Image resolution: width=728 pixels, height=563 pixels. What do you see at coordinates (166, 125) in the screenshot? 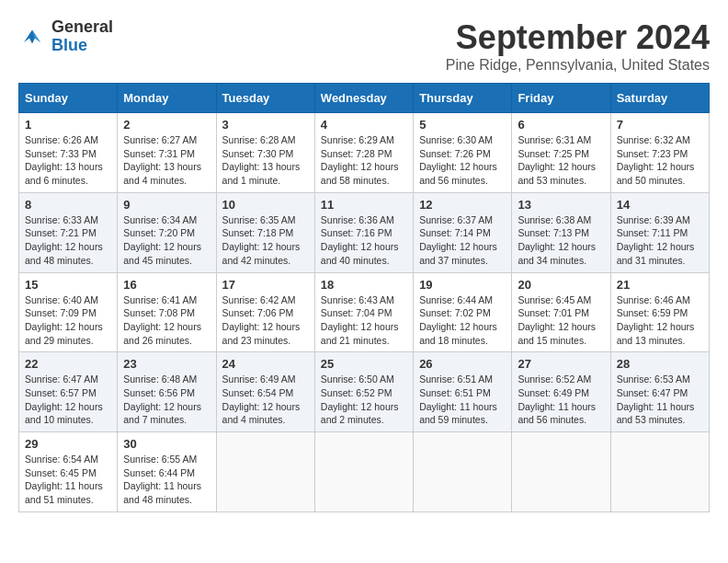
I see `day-number: 2` at bounding box center [166, 125].